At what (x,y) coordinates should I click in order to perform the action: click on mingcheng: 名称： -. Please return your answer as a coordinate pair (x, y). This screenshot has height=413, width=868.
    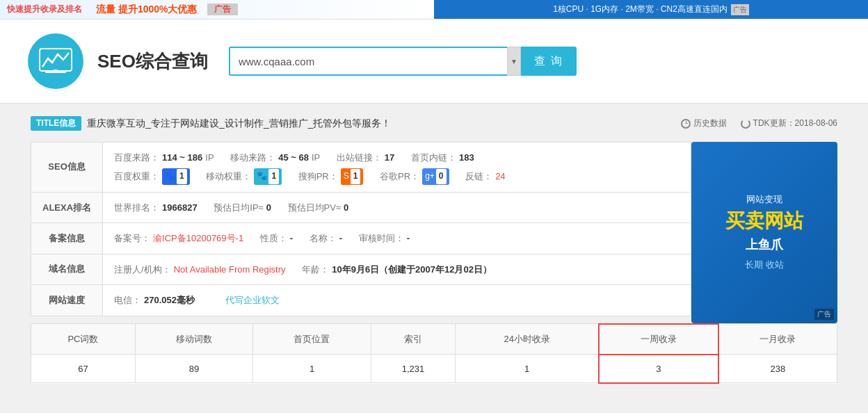
    Looking at the image, I should click on (326, 238).